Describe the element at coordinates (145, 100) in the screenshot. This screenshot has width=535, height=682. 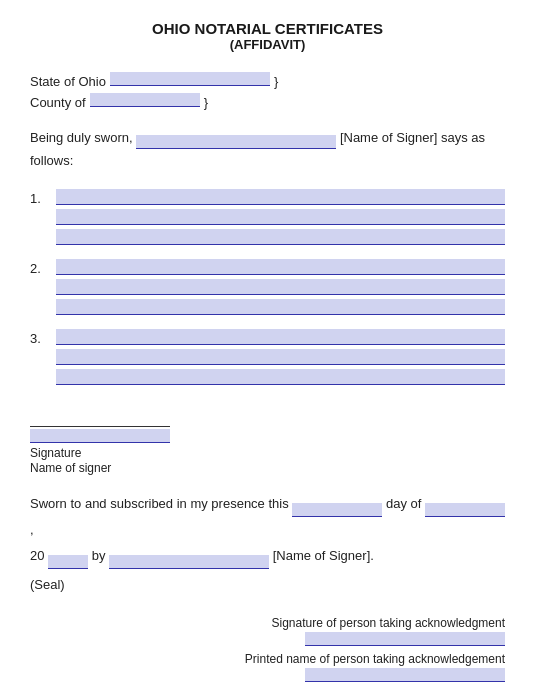
I see `county-fill` at that location.